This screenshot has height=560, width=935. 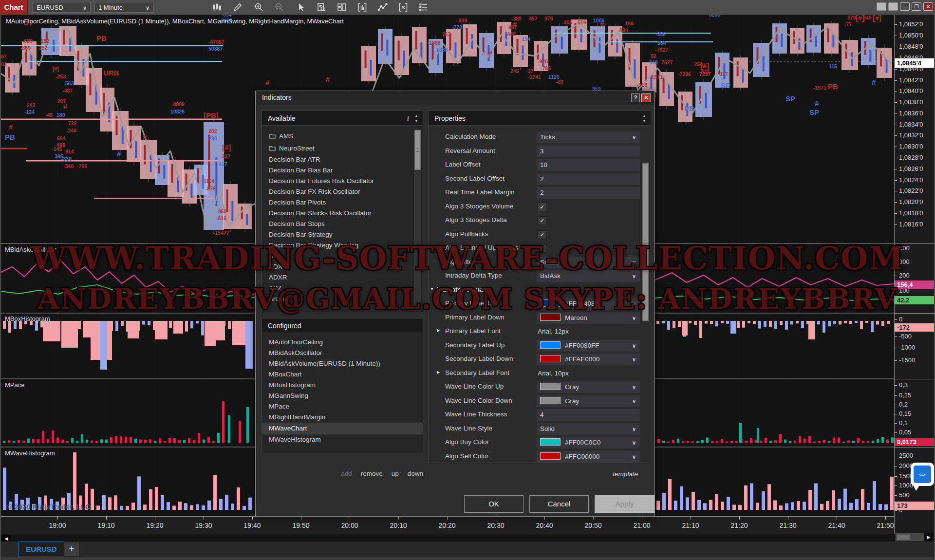 What do you see at coordinates (301, 7) in the screenshot?
I see `cursor-icon` at bounding box center [301, 7].